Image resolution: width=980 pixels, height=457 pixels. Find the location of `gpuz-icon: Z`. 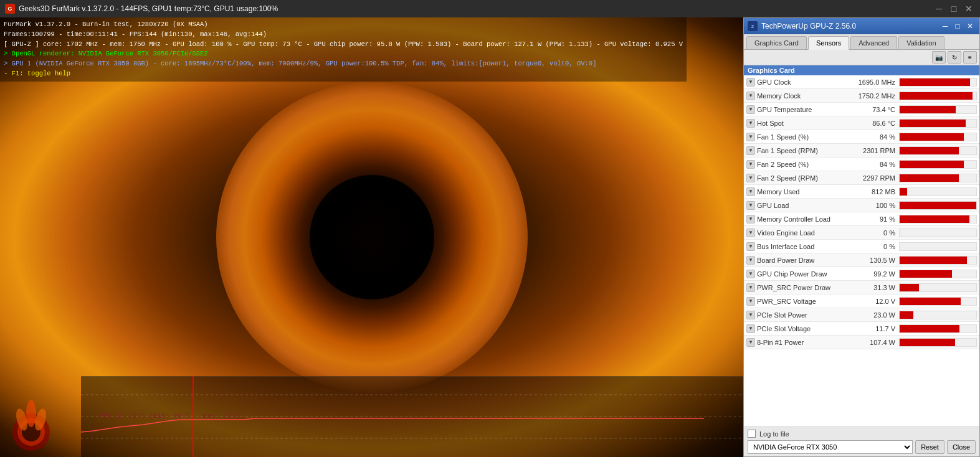

gpuz-icon: Z is located at coordinates (753, 26).